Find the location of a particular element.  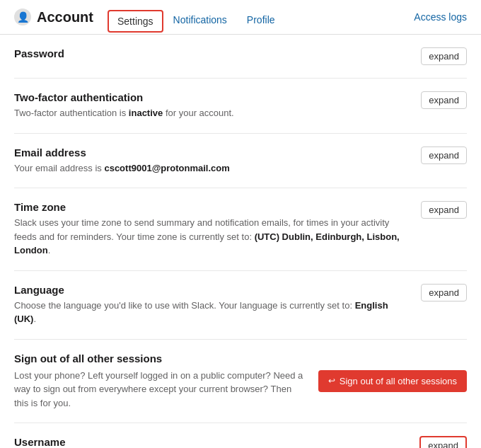

sign-out-title: Sign out of all other sessions is located at coordinates (159, 358).